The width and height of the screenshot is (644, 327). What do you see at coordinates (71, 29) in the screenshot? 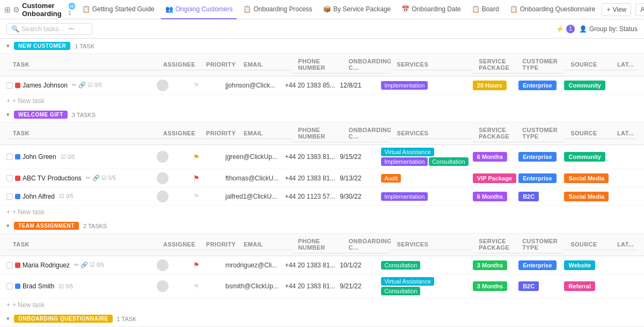
I see `search-more-icon: •••` at bounding box center [71, 29].